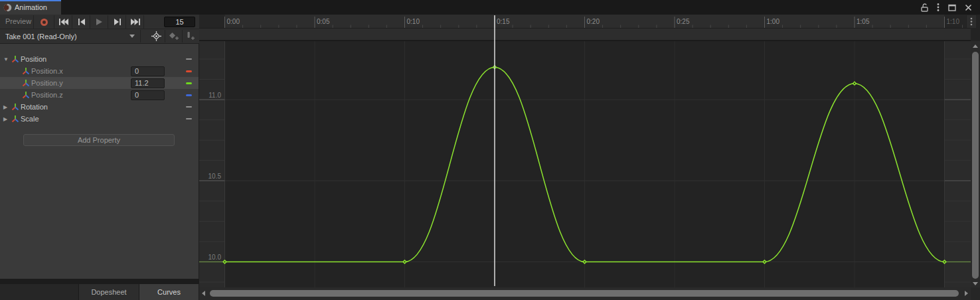  I want to click on value-axis-label: 11.0, so click(215, 96).